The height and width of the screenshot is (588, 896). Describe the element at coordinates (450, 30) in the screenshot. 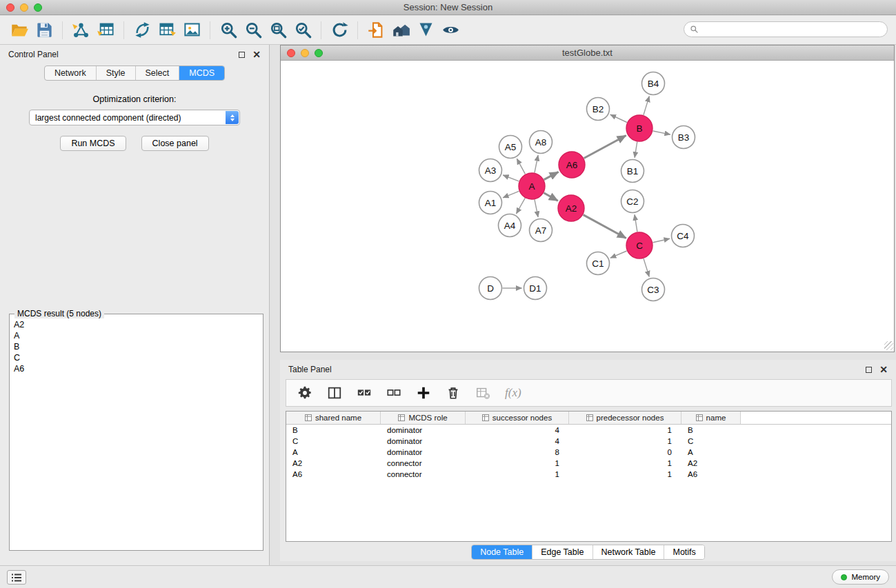

I see `show-hide-graphics-details-button` at that location.